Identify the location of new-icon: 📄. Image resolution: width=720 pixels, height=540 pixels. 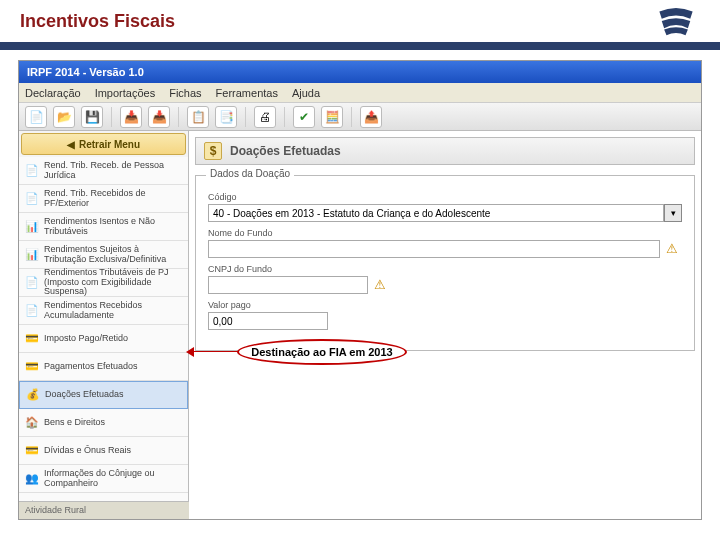
(36, 117).